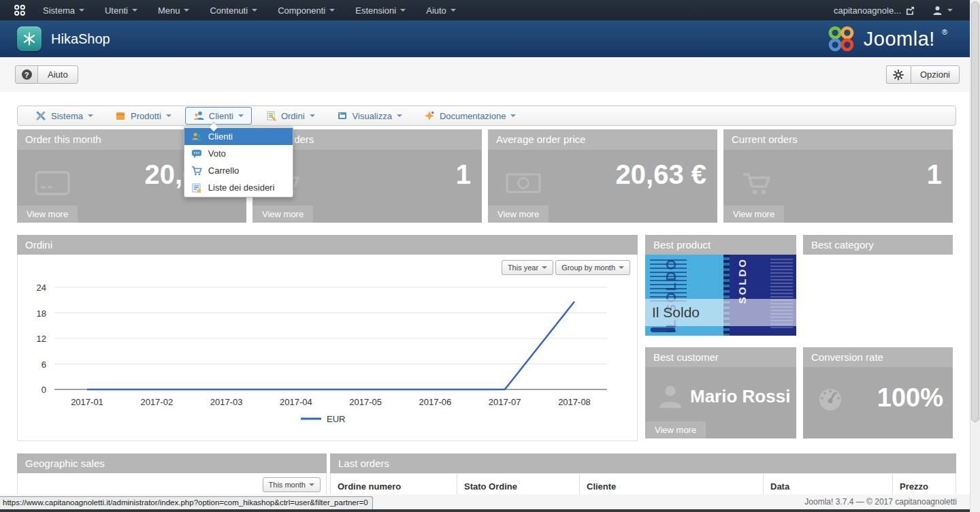 Image resolution: width=980 pixels, height=512 pixels. What do you see at coordinates (290, 116) in the screenshot?
I see `shop-menu-ordini: Ordini` at bounding box center [290, 116].